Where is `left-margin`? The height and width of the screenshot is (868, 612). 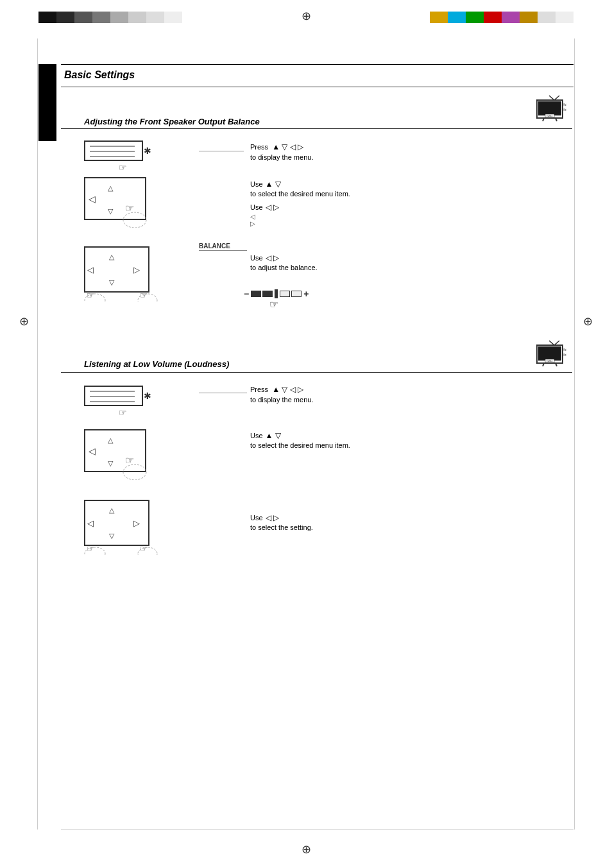
left-margin is located at coordinates (37, 434).